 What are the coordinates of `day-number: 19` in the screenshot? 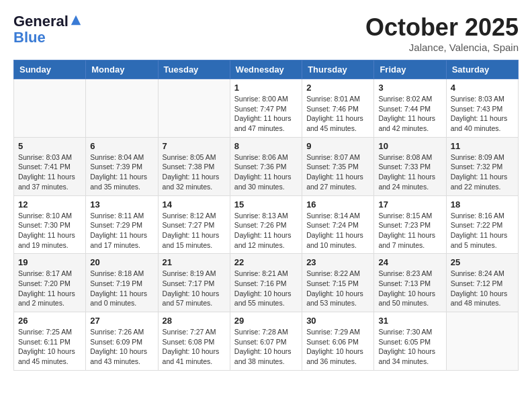 It's located at (50, 262).